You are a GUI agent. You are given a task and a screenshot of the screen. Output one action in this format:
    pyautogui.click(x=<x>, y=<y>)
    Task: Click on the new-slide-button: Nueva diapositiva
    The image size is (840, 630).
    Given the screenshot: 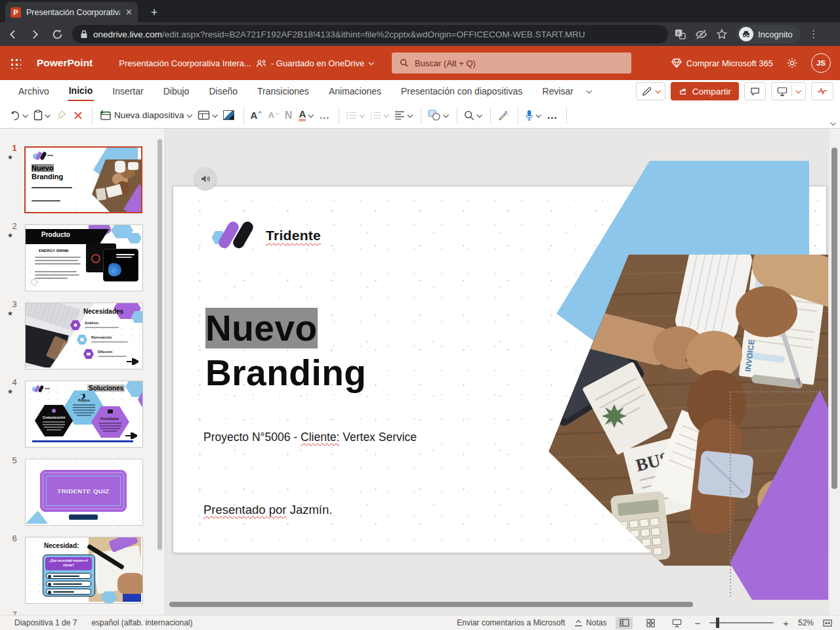 What is the action you would take?
    pyautogui.click(x=145, y=116)
    